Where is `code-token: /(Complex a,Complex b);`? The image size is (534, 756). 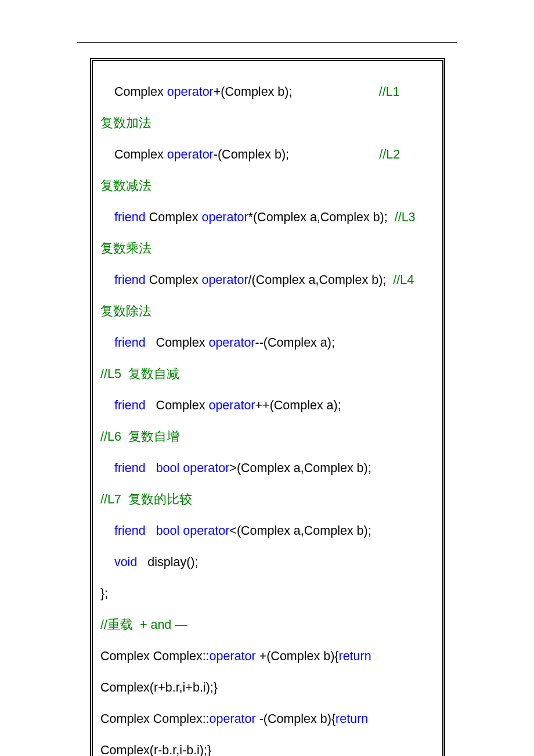 code-token: /(Complex a,Complex b); is located at coordinates (321, 280).